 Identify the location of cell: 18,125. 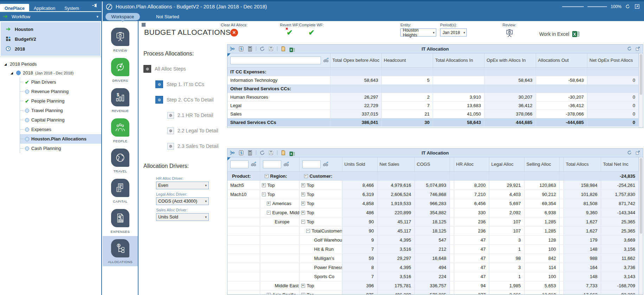
(432, 231).